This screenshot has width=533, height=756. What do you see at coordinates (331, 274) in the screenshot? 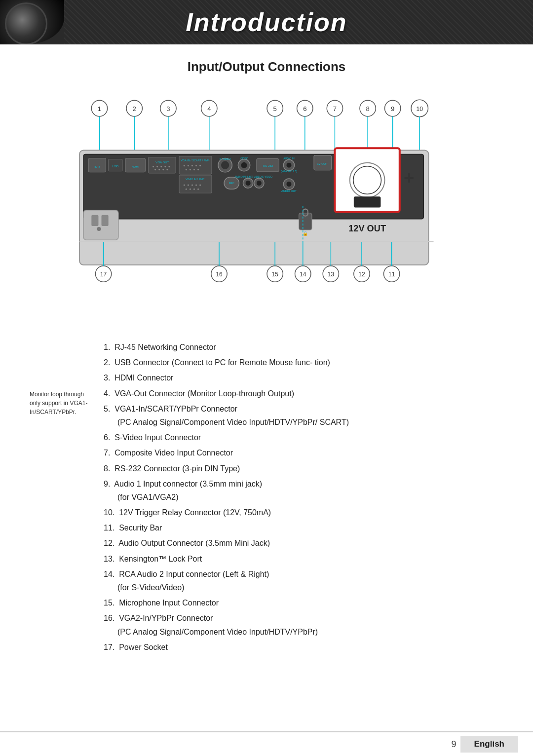
I see `svg-text: 13` at bounding box center [331, 274].